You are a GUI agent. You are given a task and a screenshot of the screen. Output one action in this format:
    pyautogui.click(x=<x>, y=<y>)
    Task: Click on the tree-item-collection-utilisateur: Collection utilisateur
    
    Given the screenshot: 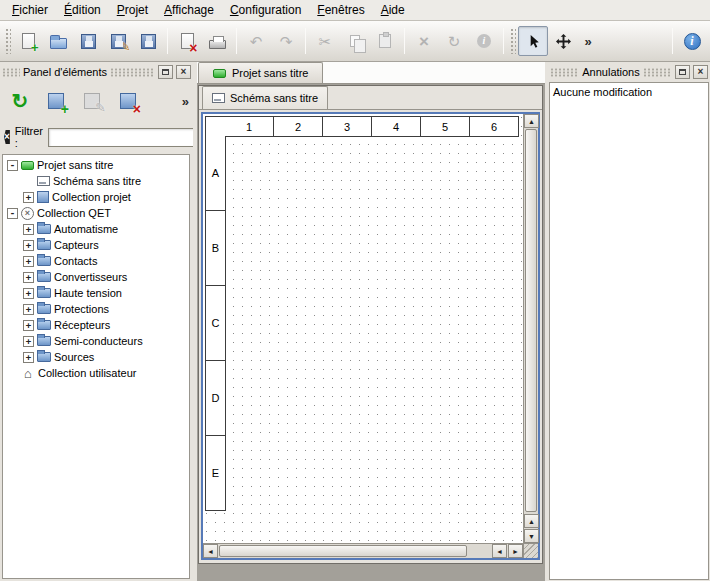 What is the action you would take?
    pyautogui.click(x=96, y=373)
    